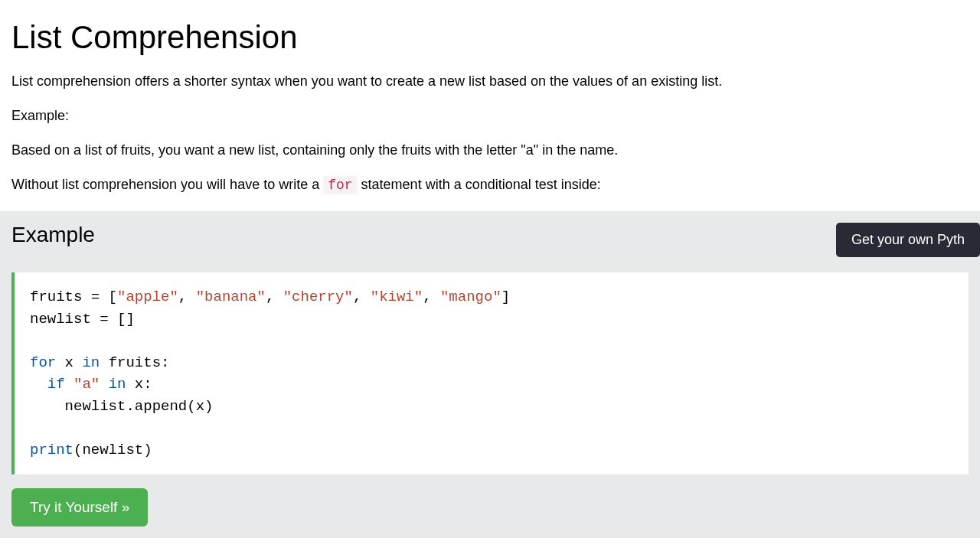 This screenshot has width=980, height=551. What do you see at coordinates (87, 384) in the screenshot?
I see `code-string: "a"` at bounding box center [87, 384].